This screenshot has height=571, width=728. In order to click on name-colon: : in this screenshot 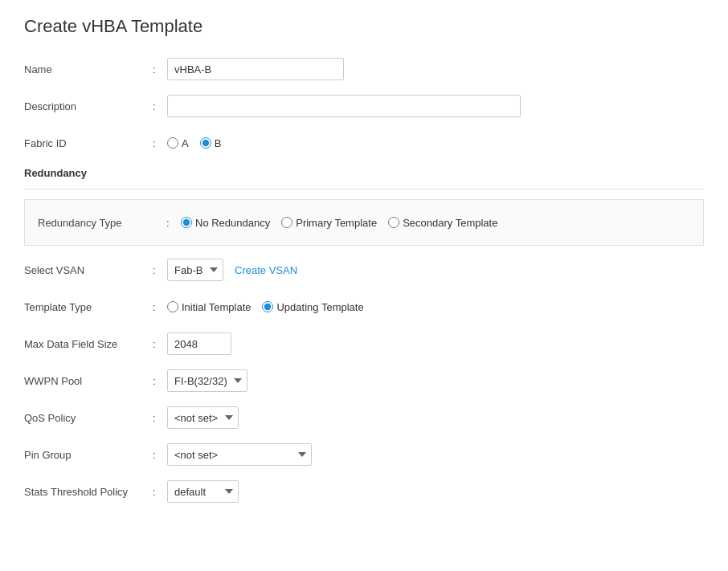, I will do `click(160, 69)`.